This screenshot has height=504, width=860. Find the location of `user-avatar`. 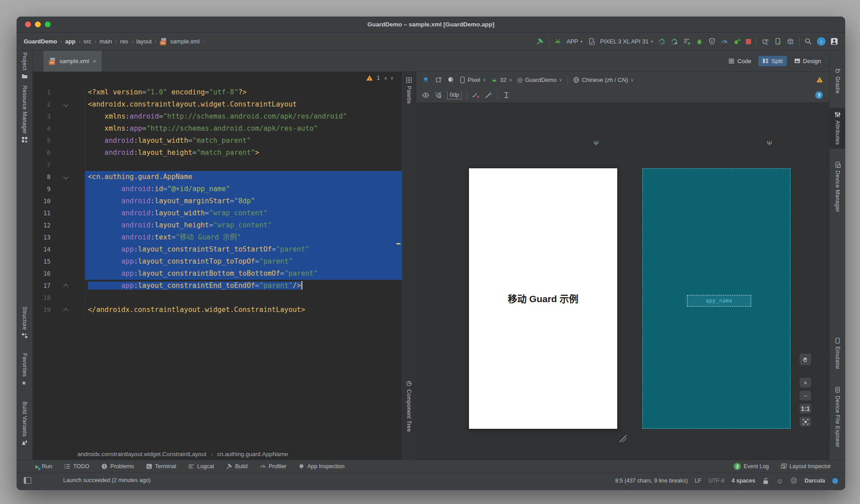

user-avatar is located at coordinates (834, 41).